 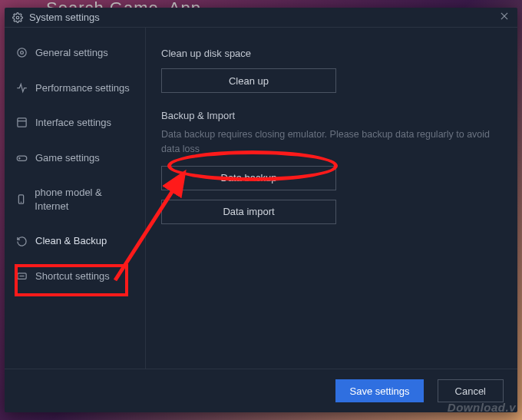 I want to click on dialog-footer: Save settings Cancel, so click(x=261, y=391).